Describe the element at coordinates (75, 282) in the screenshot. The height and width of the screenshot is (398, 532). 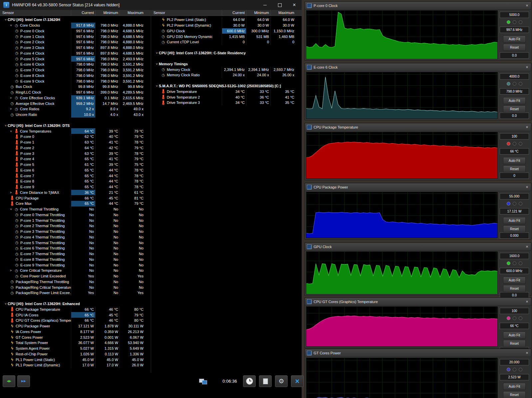
I see `sensor-row: ◷Package/Ring Thermal ThrottlingNoNoNo` at that location.